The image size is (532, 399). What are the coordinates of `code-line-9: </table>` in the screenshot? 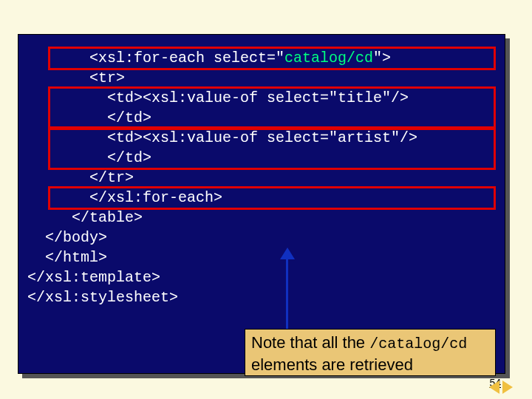 It's located at (262, 217).